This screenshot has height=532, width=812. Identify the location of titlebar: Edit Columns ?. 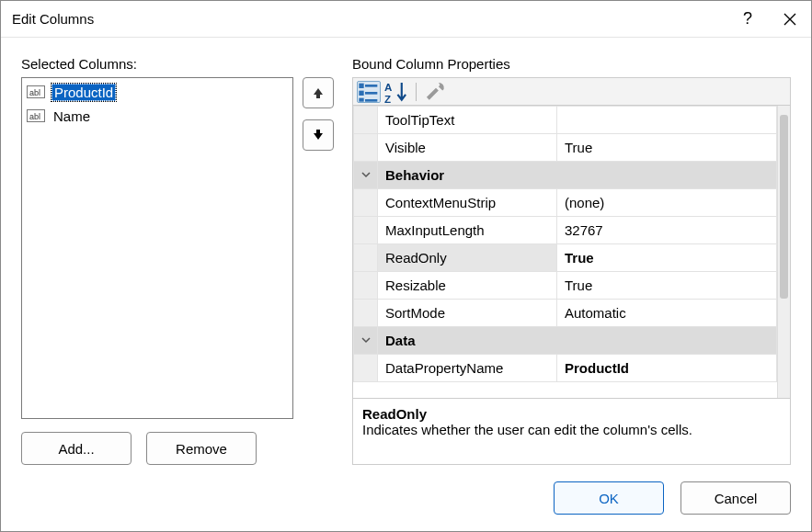
(406, 19).